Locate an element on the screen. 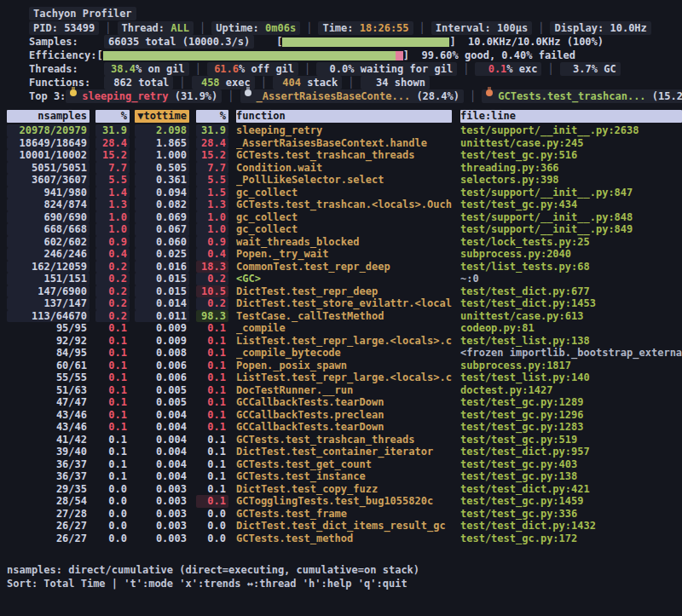 The width and height of the screenshot is (682, 616). tottime-cell: 0.004 is located at coordinates (162, 416).